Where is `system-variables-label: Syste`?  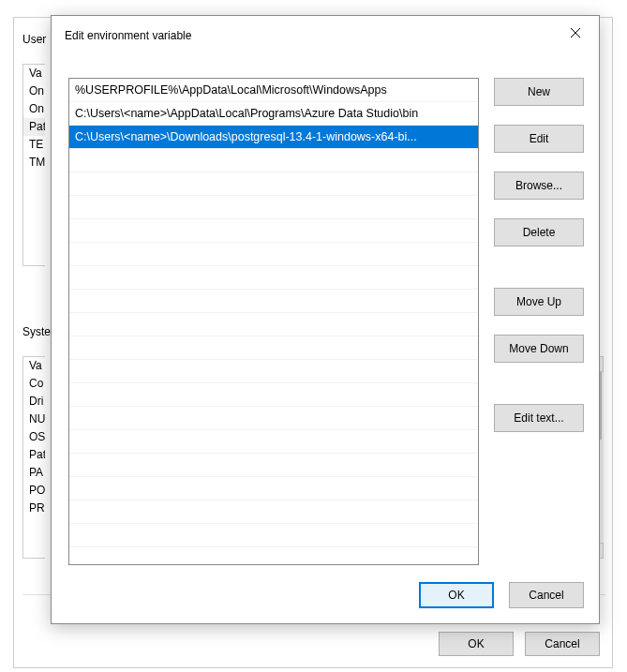
system-variables-label: Syste is located at coordinates (37, 332).